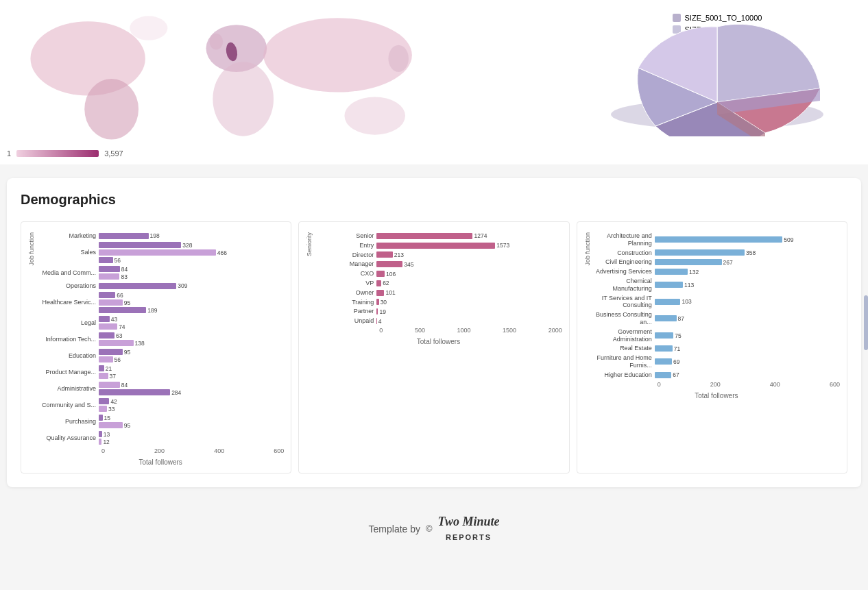 Image resolution: width=868 pixels, height=590 pixels. What do you see at coordinates (107, 418) in the screenshot?
I see `bar-value: 15` at bounding box center [107, 418].